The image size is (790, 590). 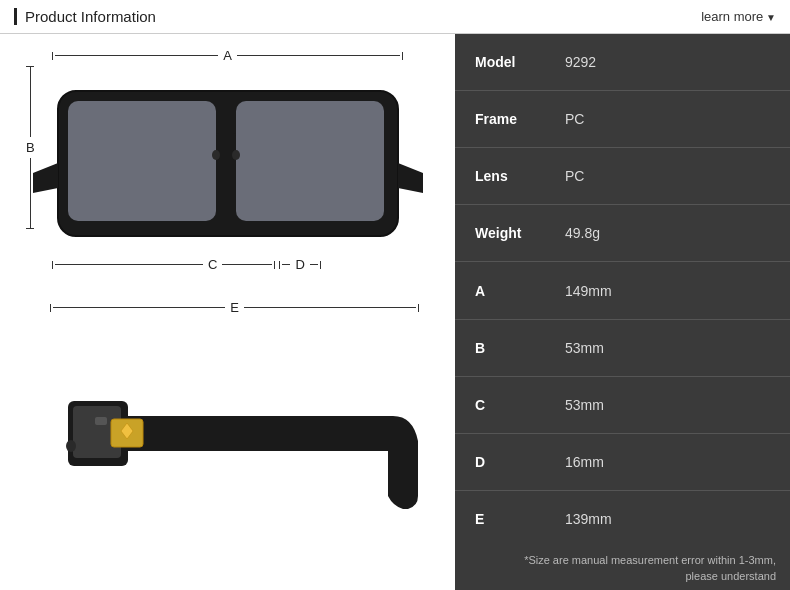 I want to click on spec-value: 139mm, so click(x=668, y=520).